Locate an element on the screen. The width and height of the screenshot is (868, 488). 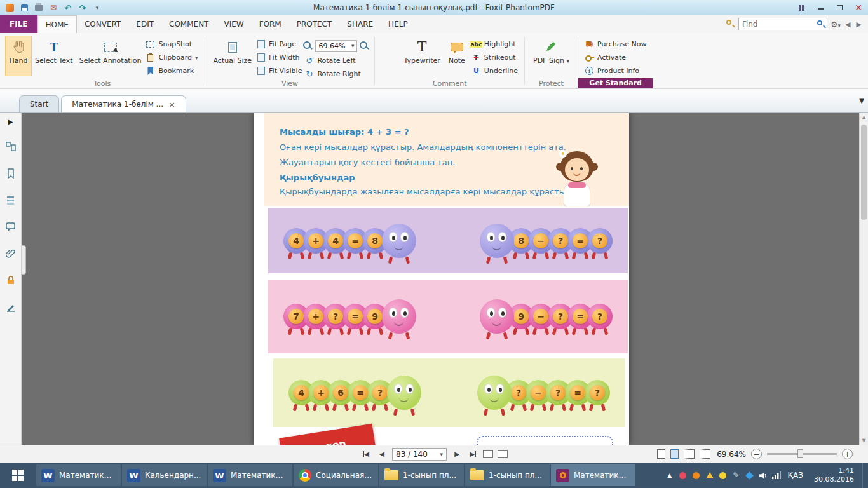
layout-grid-icon is located at coordinates (801, 8).